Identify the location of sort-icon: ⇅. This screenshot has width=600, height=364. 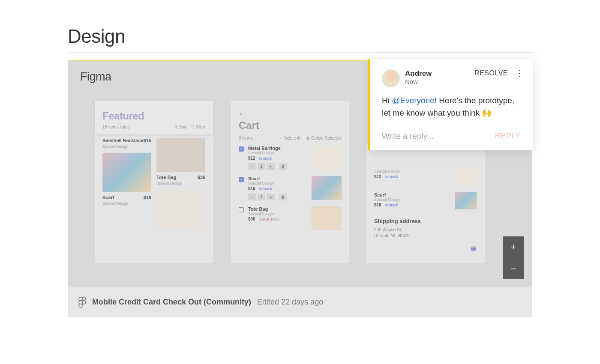
(176, 127).